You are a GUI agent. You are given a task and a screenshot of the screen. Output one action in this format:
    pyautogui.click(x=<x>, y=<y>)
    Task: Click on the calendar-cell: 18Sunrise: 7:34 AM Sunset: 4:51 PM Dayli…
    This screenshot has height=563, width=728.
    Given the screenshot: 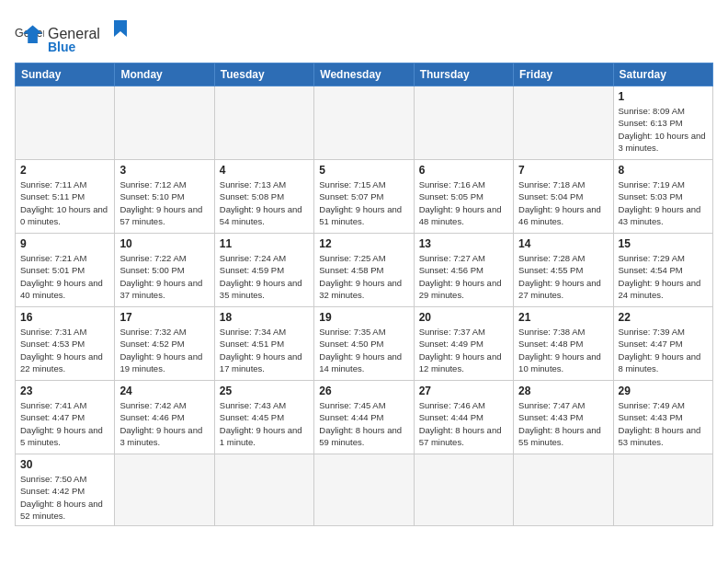 What is the action you would take?
    pyautogui.click(x=264, y=344)
    